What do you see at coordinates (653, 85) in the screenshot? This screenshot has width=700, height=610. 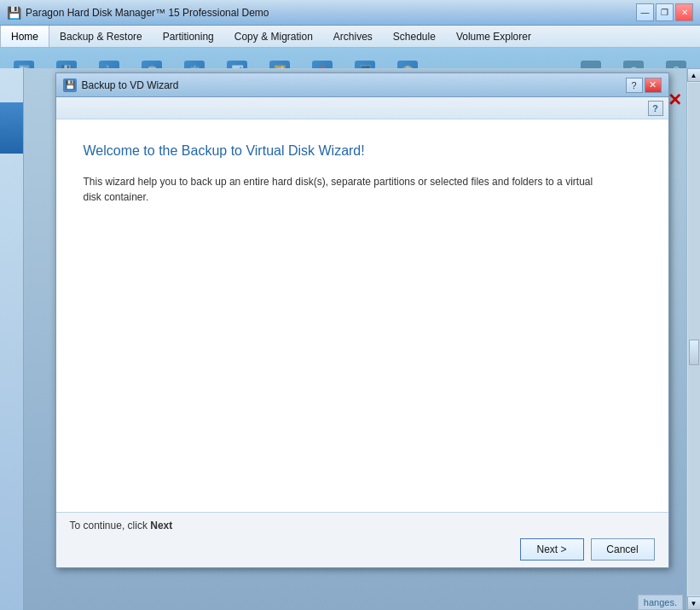 I see `dialog-close-title-button: ✕` at bounding box center [653, 85].